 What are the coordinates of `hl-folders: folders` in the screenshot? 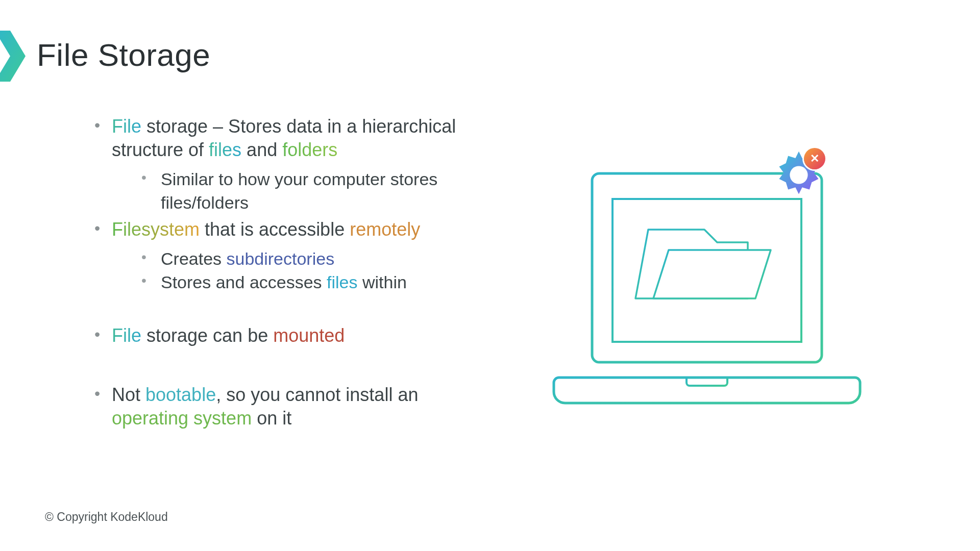 It's located at (310, 150).